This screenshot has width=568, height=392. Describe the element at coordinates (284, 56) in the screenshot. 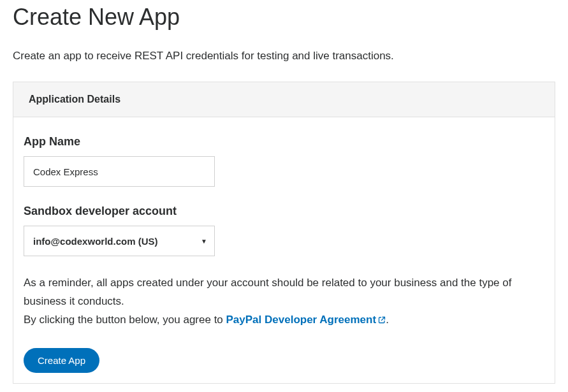

I see `page-subtitle: Create an app to receive REST API creden…` at that location.